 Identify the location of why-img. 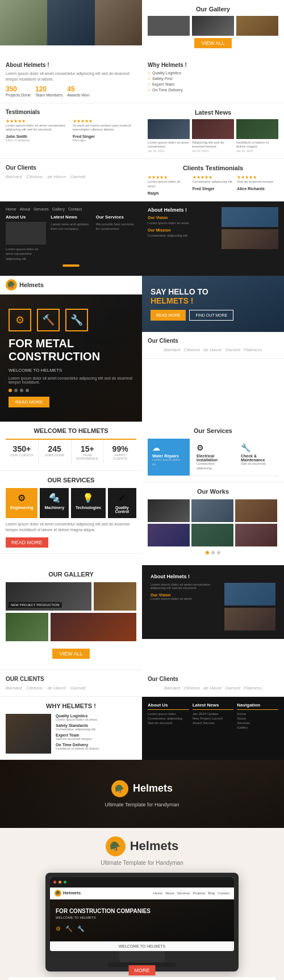
(28, 734).